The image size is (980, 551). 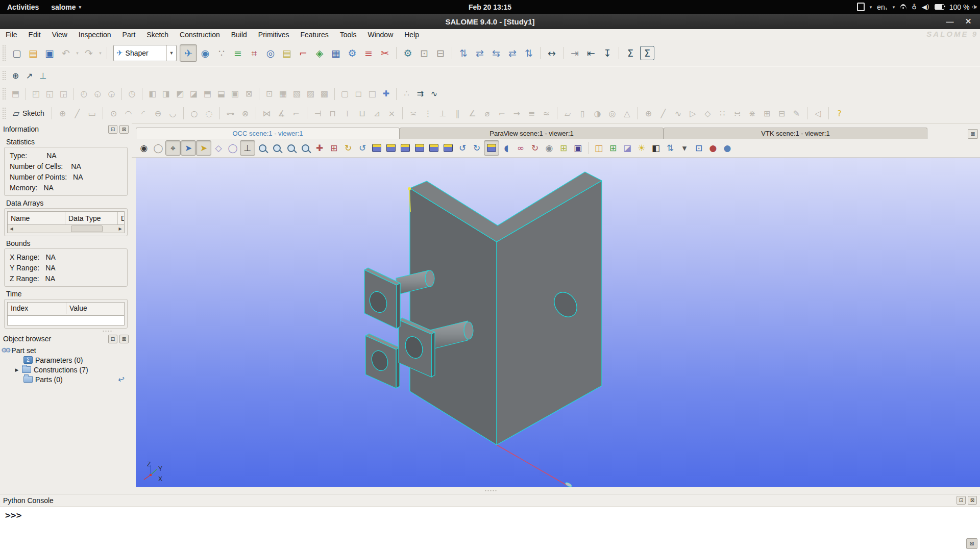 What do you see at coordinates (532, 133) in the screenshot?
I see `tab-paraview-viewer: ParaView scene:1 - viewer:1` at bounding box center [532, 133].